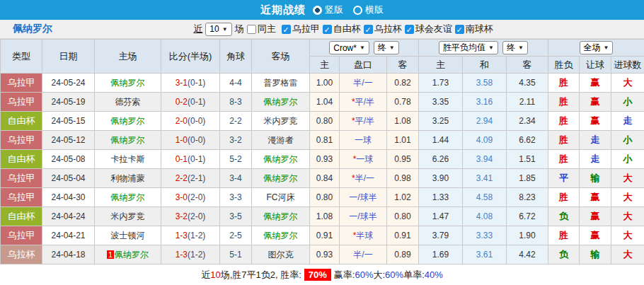  What do you see at coordinates (322, 30) in the screenshot?
I see `filter-bar: 佩纳罗尔 近 10 ▼ 场 同主 ✓乌拉甲✓自由杯✓乌拉杯✓球会友谊✓南球杯` at bounding box center [322, 30].